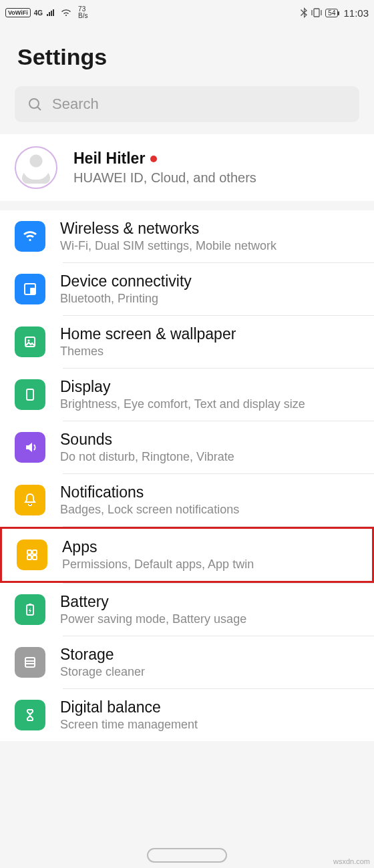 The height and width of the screenshot is (868, 374). What do you see at coordinates (212, 299) in the screenshot?
I see `item-sub: Bluetooth, Printing` at bounding box center [212, 299].